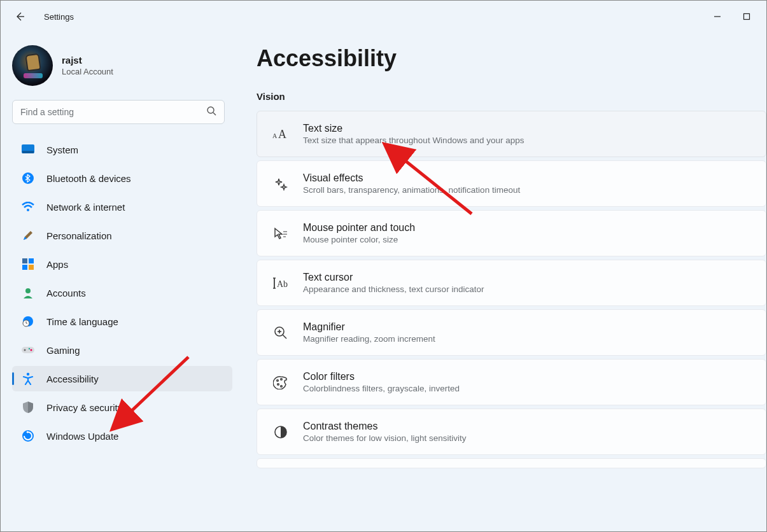 This screenshot has width=767, height=532. I want to click on sparkle-icon, so click(281, 184).